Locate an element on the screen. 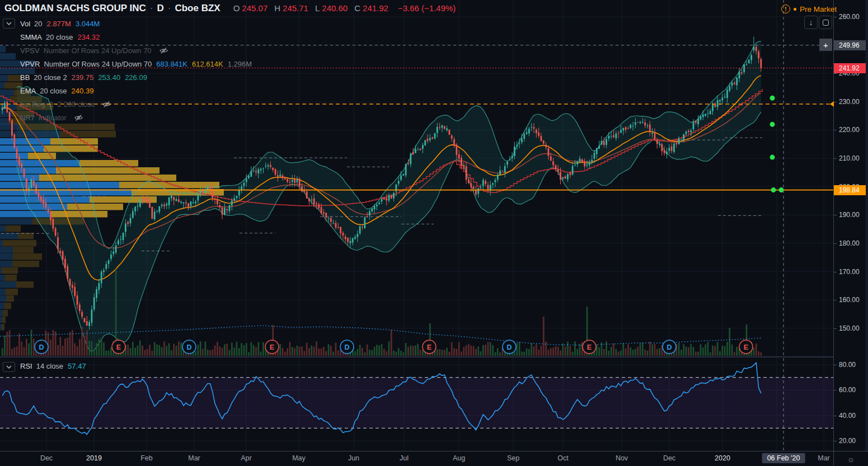 The height and width of the screenshot is (466, 868). exchange-name: Cboe BZX is located at coordinates (197, 8).